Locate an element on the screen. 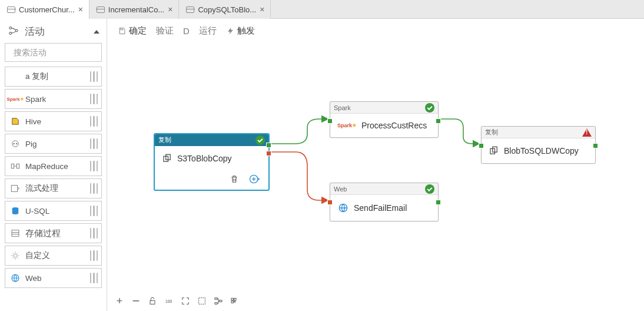  activity-spark: Spark✶ Spark is located at coordinates (53, 99).